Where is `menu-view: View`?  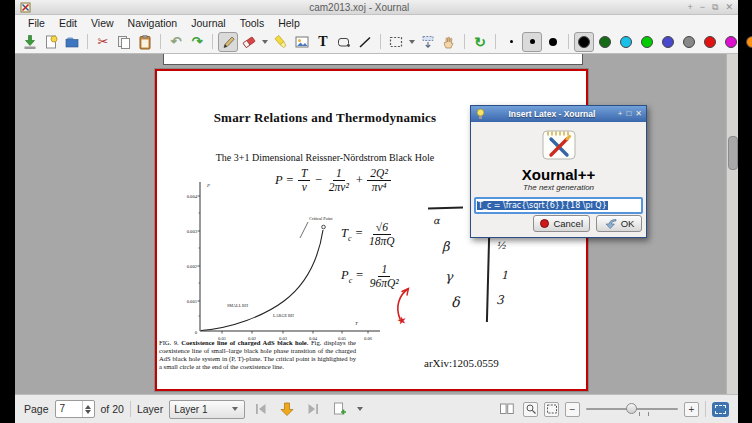
menu-view: View is located at coordinates (102, 23).